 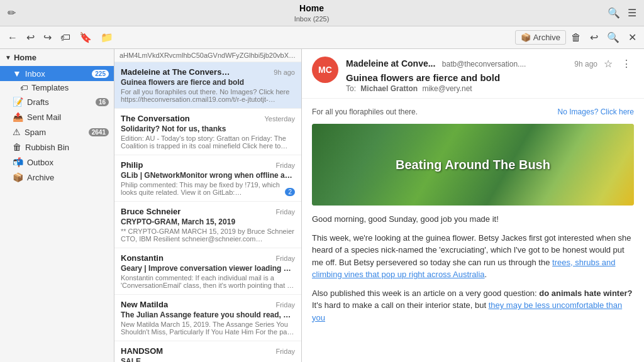 I want to click on window-title: Home Inbox (225), so click(x=312, y=13).